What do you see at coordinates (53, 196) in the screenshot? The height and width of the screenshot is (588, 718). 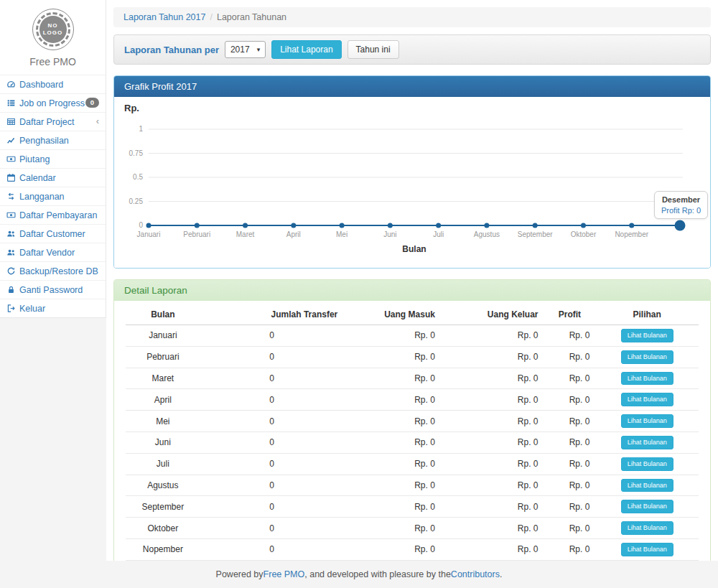 I see `sidebar-item: Langganan` at bounding box center [53, 196].